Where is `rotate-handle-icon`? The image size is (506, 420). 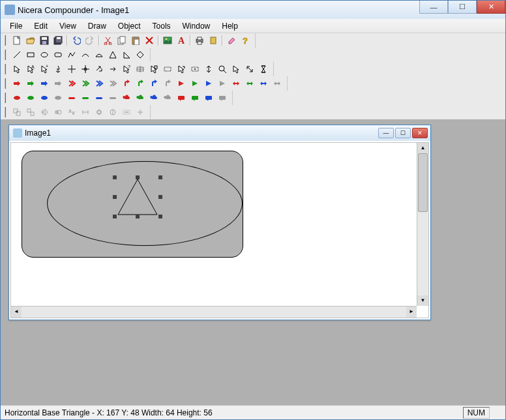
rotate-handle-icon is located at coordinates (99, 69).